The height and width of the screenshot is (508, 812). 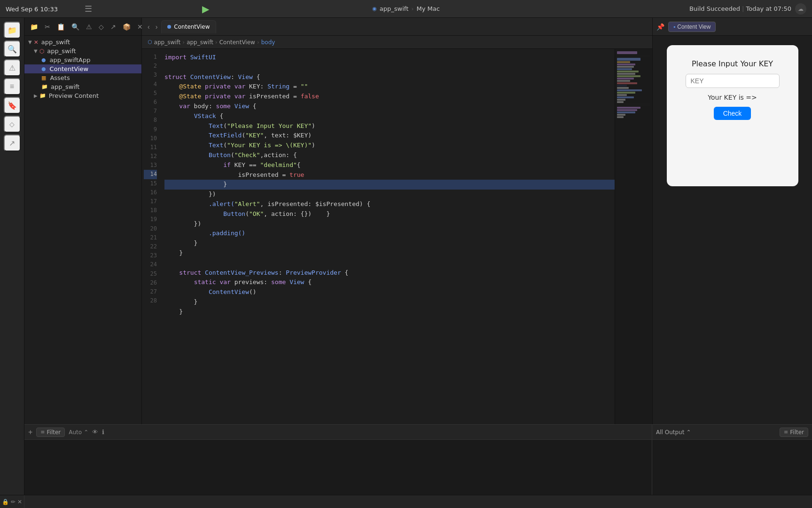 I want to click on code-line: Button("Check",action: {, so click(x=390, y=155).